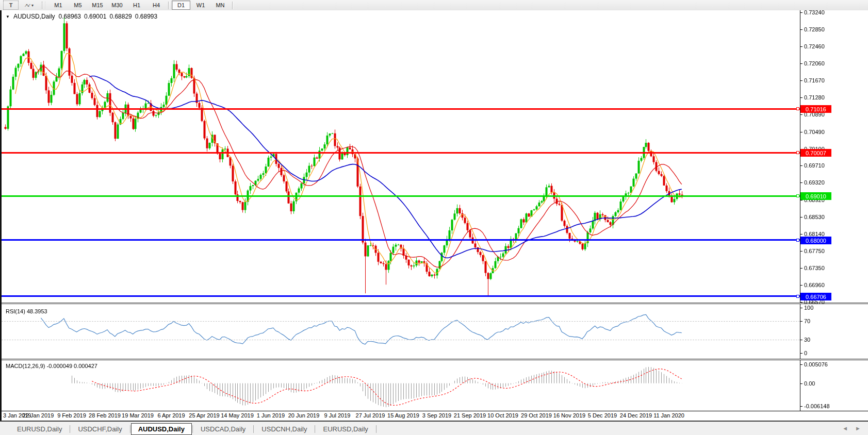 The height and width of the screenshot is (435, 868). Describe the element at coordinates (58, 5) in the screenshot. I see `timeframe-button-m1: M1` at that location.